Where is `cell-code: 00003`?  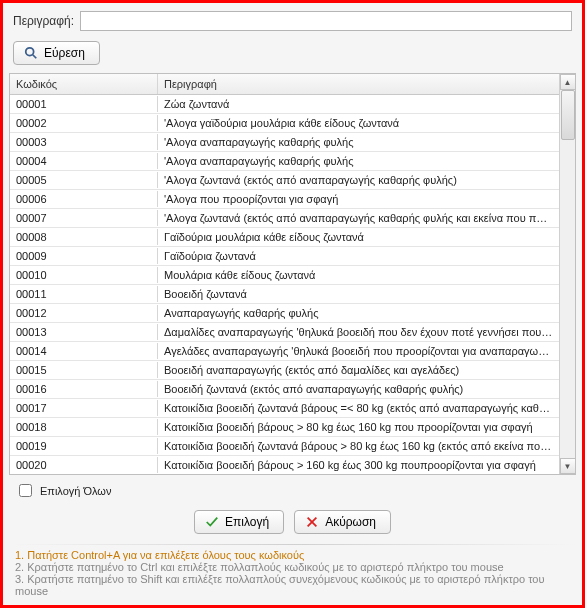
cell-code: 00003 is located at coordinates (84, 142).